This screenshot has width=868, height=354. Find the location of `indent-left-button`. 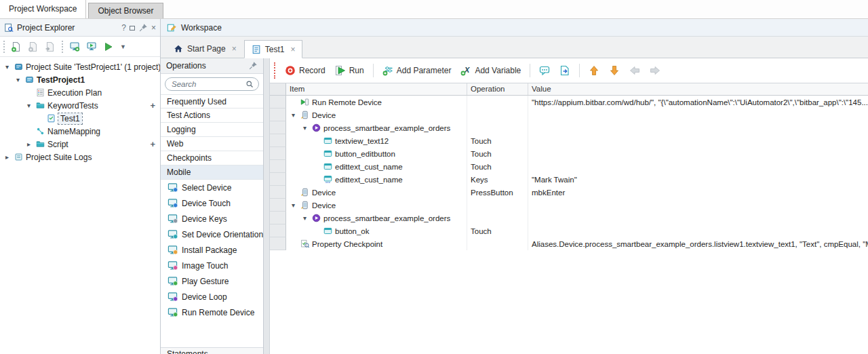

indent-left-button is located at coordinates (635, 71).